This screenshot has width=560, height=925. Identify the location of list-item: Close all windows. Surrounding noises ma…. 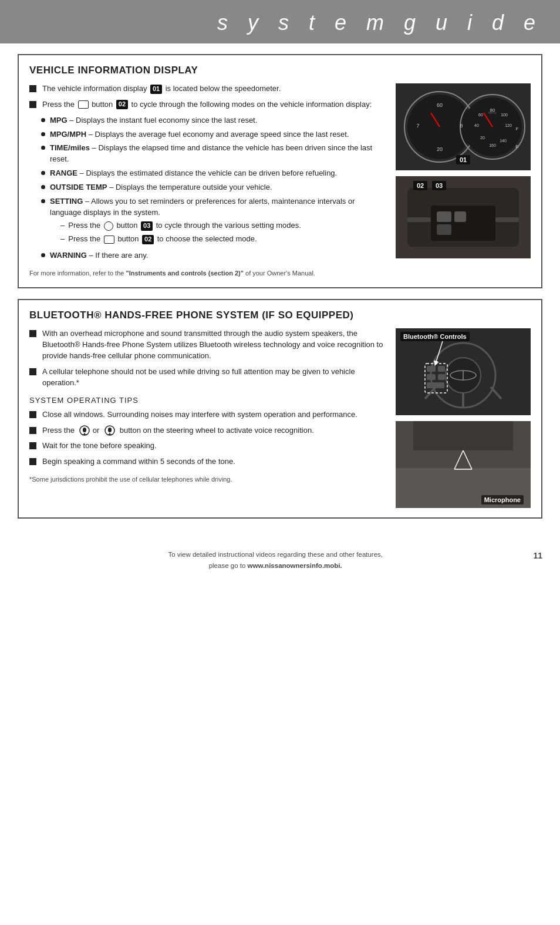
(207, 415).